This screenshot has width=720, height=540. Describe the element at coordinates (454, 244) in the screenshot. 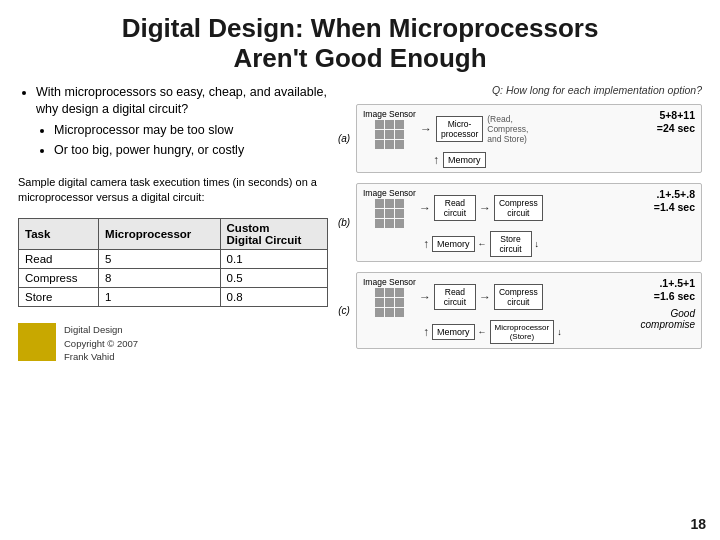

I see `memory-b: Memory` at that location.